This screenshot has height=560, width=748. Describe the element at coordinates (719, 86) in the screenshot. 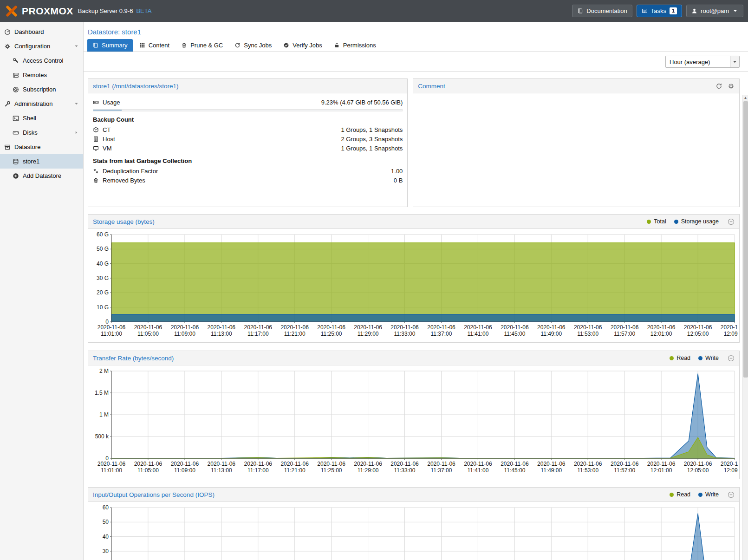

I see `reload-icon` at that location.